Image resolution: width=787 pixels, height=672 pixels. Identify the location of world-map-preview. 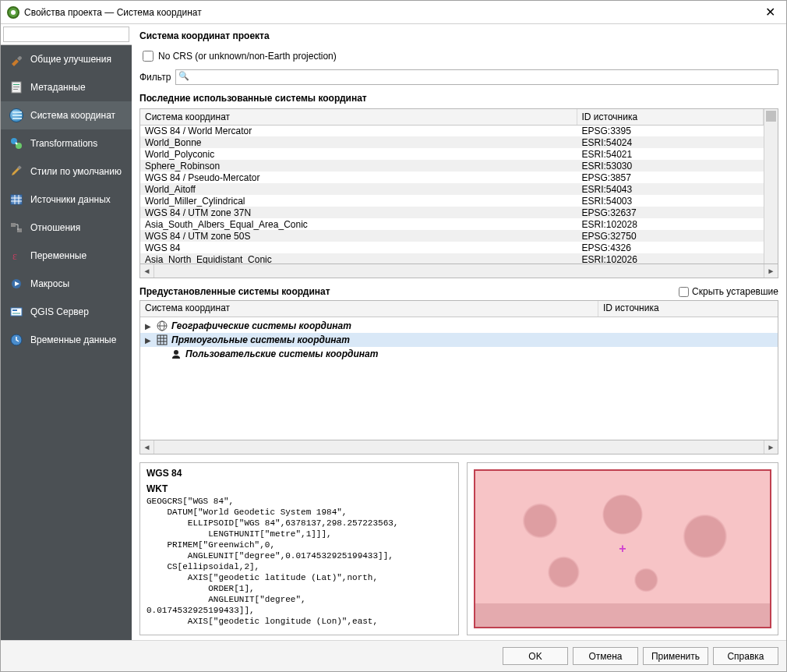
(623, 549).